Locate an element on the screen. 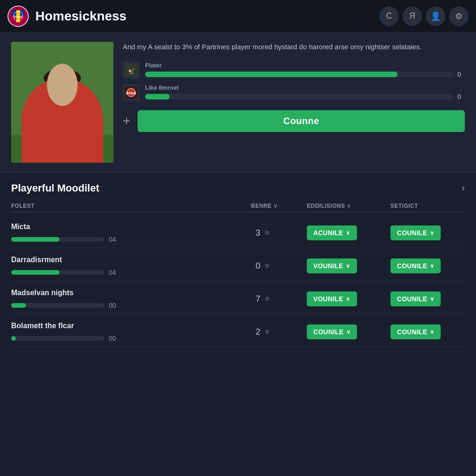 This screenshot has height=476, width=476. dropdown1-btn-3: Counile ∨ is located at coordinates (332, 332).